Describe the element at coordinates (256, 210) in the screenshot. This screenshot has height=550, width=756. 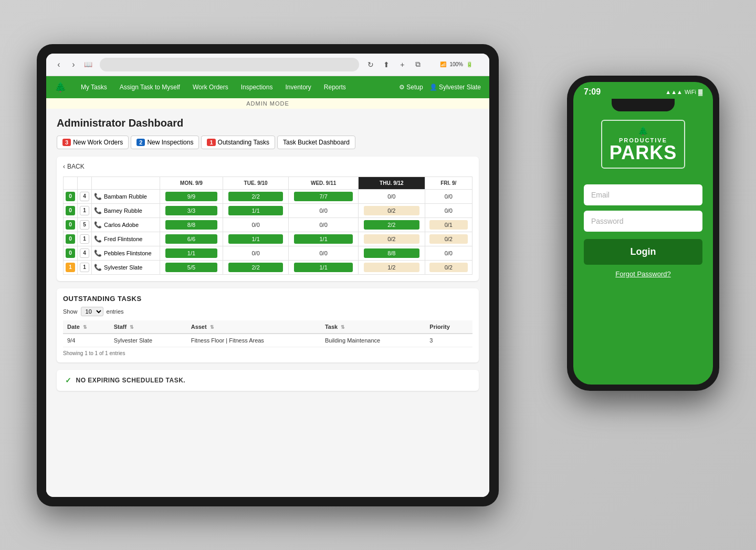
I see `cell-day-1: 1/1` at that location.